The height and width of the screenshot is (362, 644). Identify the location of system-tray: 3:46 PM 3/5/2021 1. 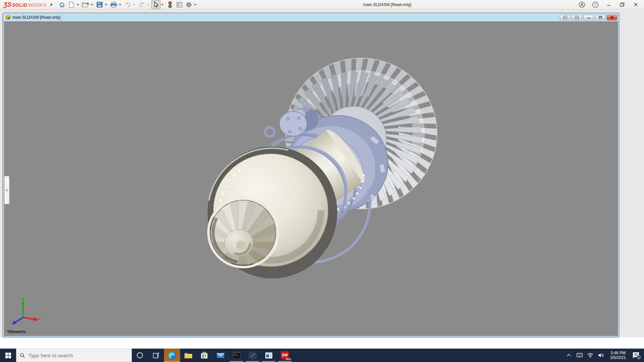
(604, 355).